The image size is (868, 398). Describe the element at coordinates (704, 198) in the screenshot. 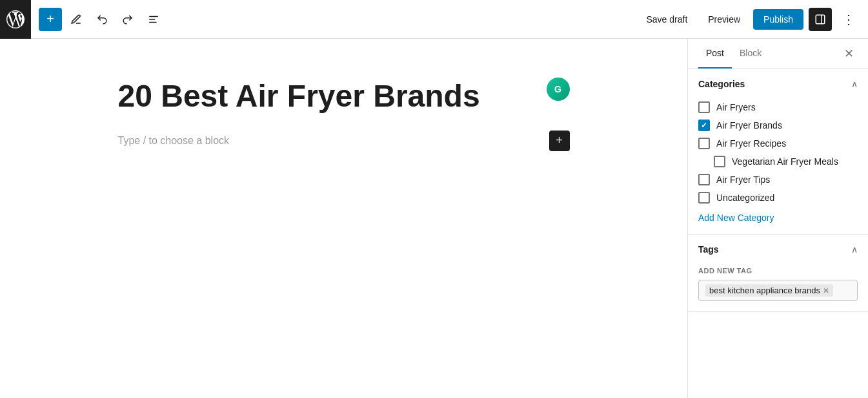

I see `category-checkbox-uncategorized` at that location.